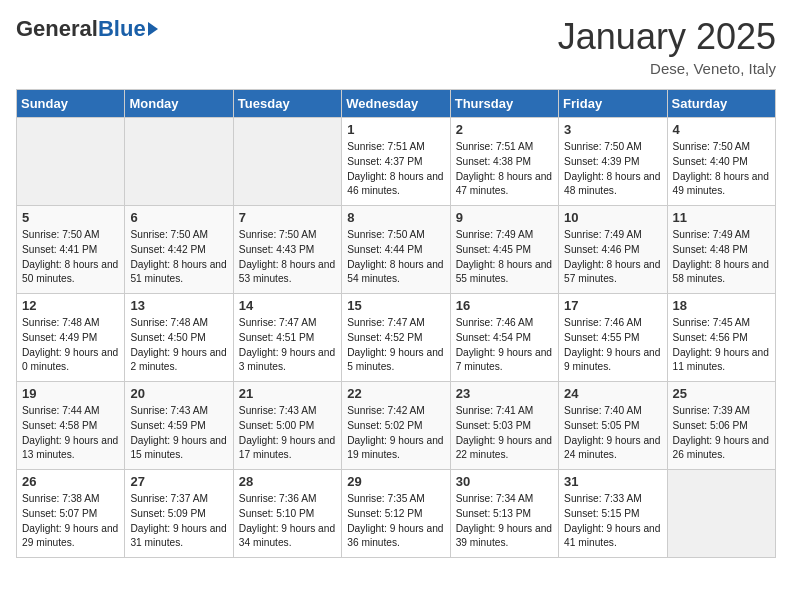 The image size is (792, 612). What do you see at coordinates (612, 170) in the screenshot?
I see `cell-info: Sunrise: 7:50 AM Sunset: 4:39 PM Dayligh…` at bounding box center [612, 170].